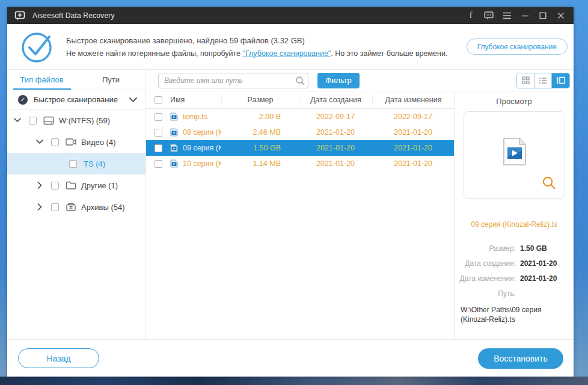  Describe the element at coordinates (525, 16) in the screenshot. I see `minimize-icon` at that location.